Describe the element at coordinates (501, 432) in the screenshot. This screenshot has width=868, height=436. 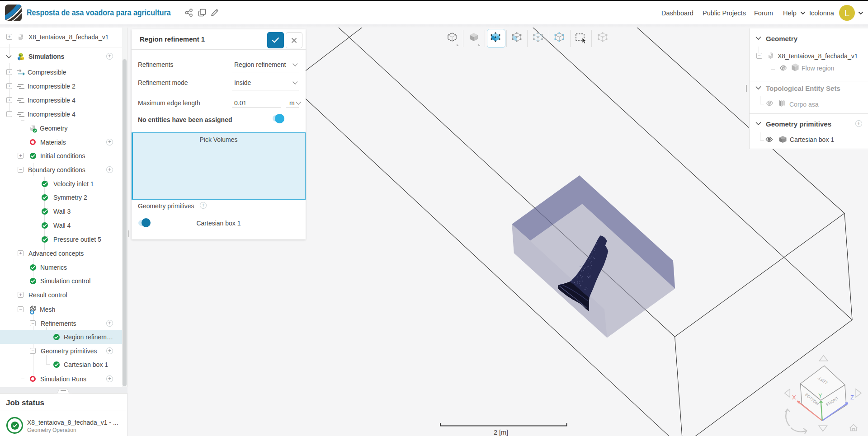
I see `svg-text: 2 [m]` at that location.